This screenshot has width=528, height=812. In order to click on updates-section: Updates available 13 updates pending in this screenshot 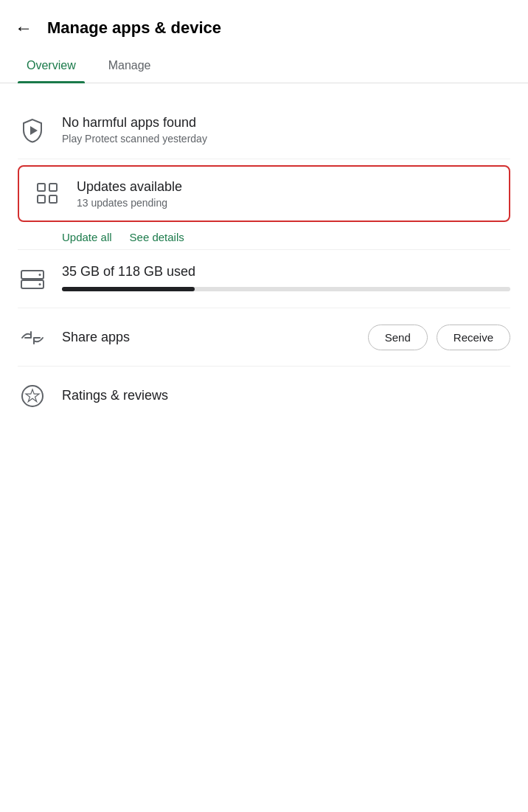, I will do `click(264, 193)`.